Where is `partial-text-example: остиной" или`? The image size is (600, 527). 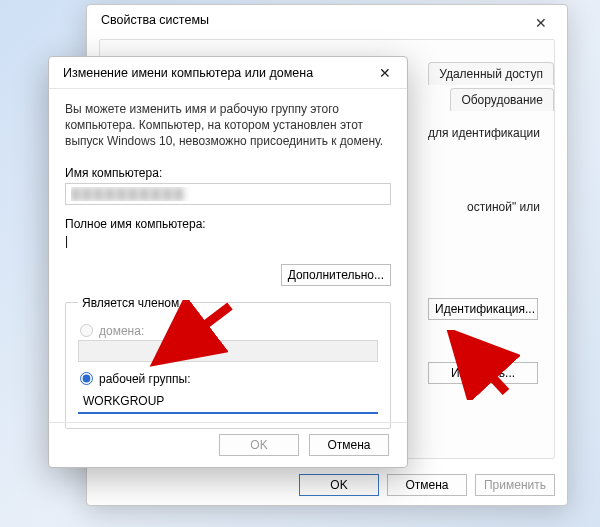
partial-text-example: остиной" или is located at coordinates (504, 207).